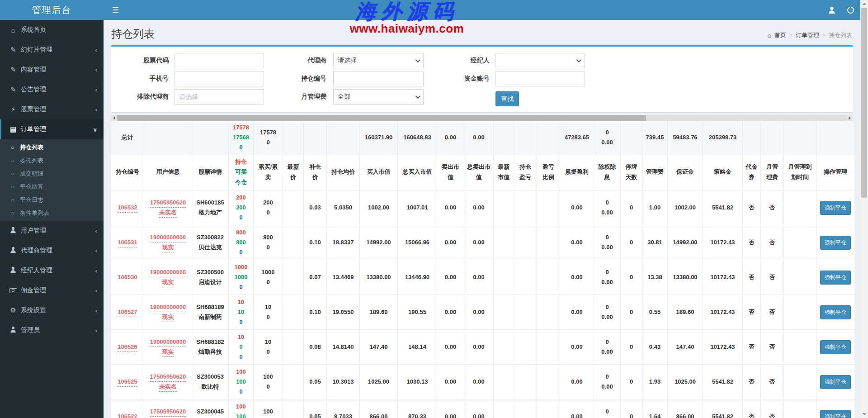 Image resolution: width=868 pixels, height=418 pixels. I want to click on sellable-value: 1000, so click(241, 277).